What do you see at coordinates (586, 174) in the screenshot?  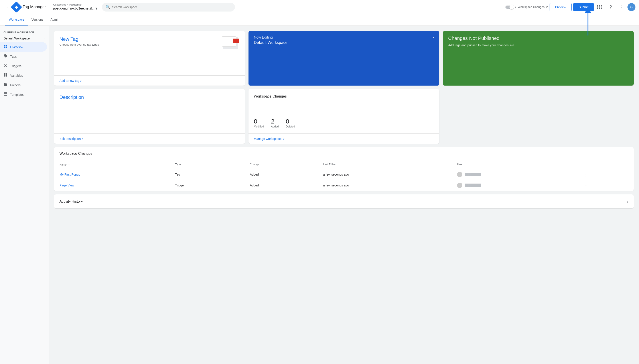 I see `row1-more-button: ⋮` at bounding box center [586, 174].